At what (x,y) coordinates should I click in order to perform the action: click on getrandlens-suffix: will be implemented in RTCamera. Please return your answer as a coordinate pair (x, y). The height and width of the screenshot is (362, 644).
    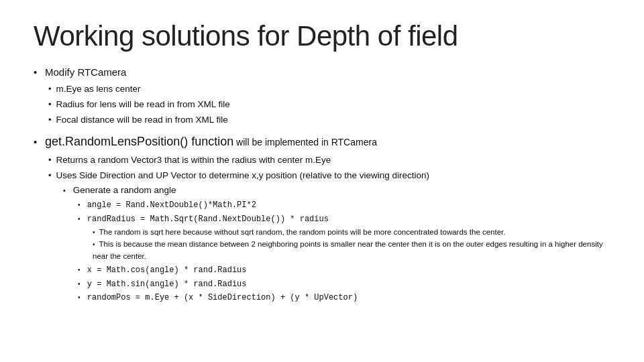
    Looking at the image, I should click on (305, 142).